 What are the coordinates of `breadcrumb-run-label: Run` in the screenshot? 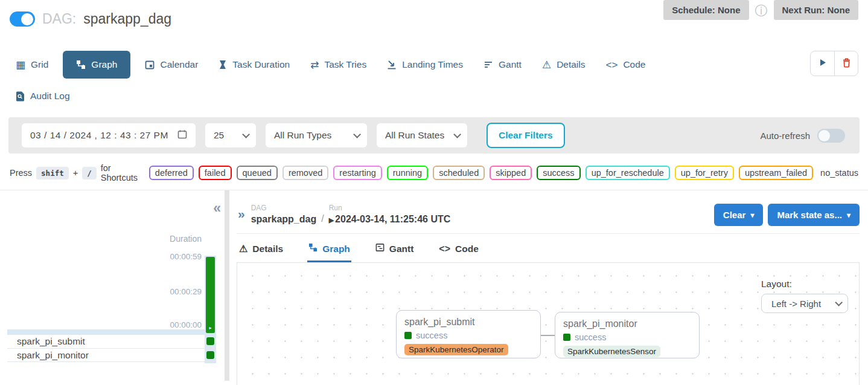 It's located at (390, 208).